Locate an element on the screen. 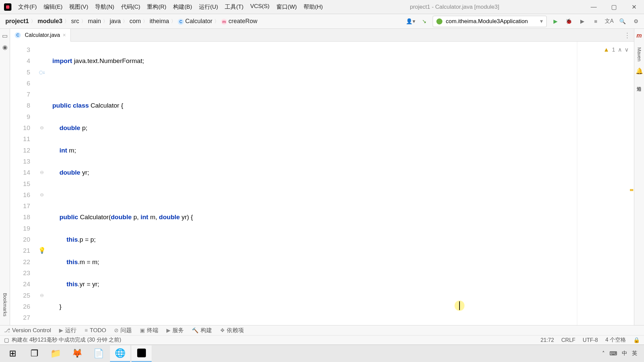 This screenshot has width=644, height=362. run-button: ▶ is located at coordinates (555, 21).